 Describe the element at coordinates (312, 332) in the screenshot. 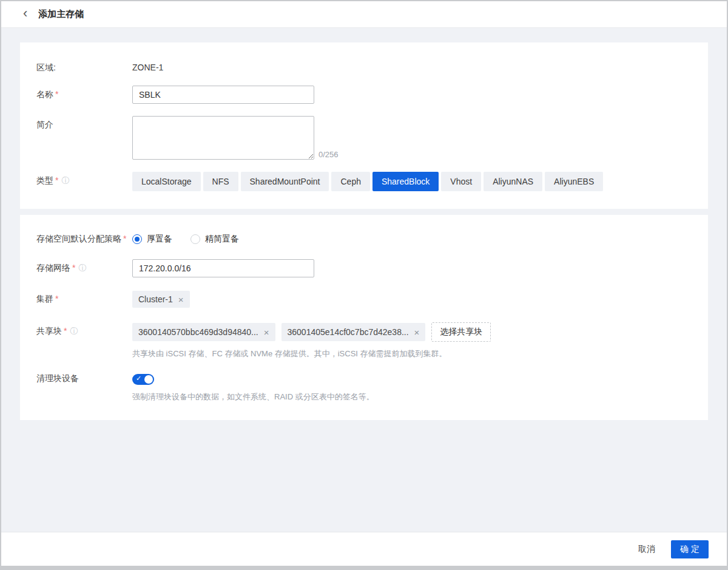

I see `sharedblock-tags: 3600140570bbc469d3d94840... × 36001405e1…` at that location.